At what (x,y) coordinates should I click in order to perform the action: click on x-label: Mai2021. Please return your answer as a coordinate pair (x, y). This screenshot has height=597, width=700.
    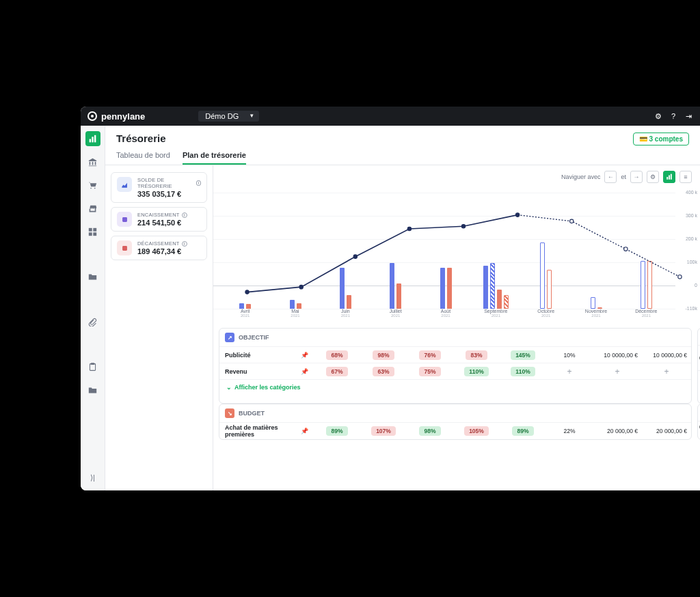
    Looking at the image, I should click on (295, 313).